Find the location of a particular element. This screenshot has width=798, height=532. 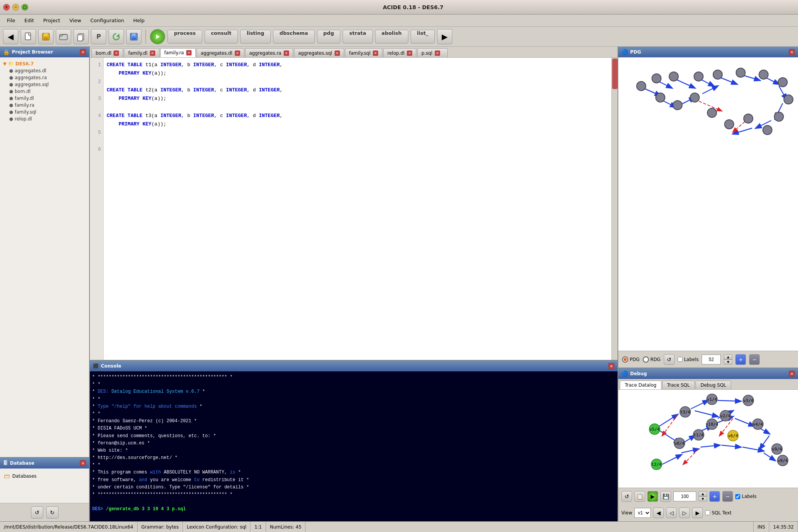

rdg-radio: RDG is located at coordinates (652, 360).